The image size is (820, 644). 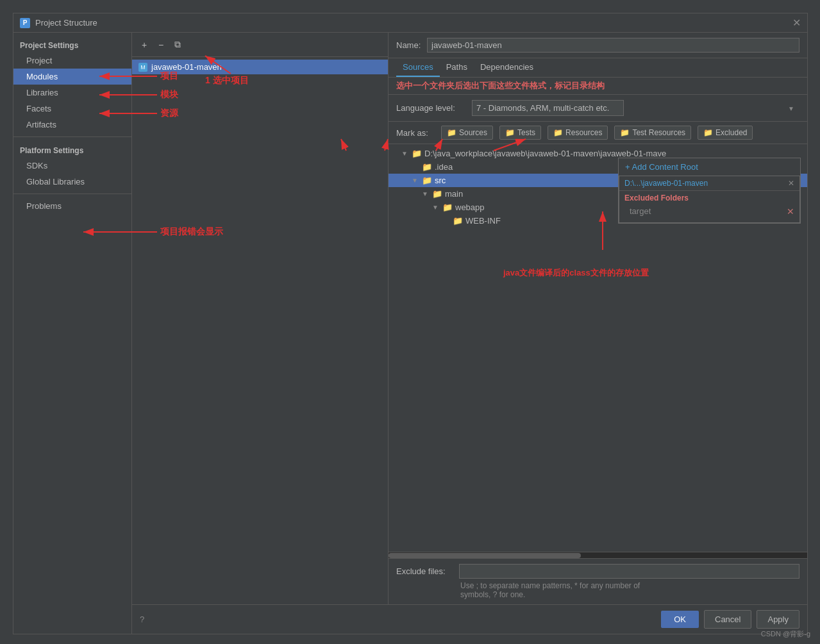 I want to click on excluded-popup-title: D:\...\javaweb-01-maven ✕, so click(x=709, y=183).